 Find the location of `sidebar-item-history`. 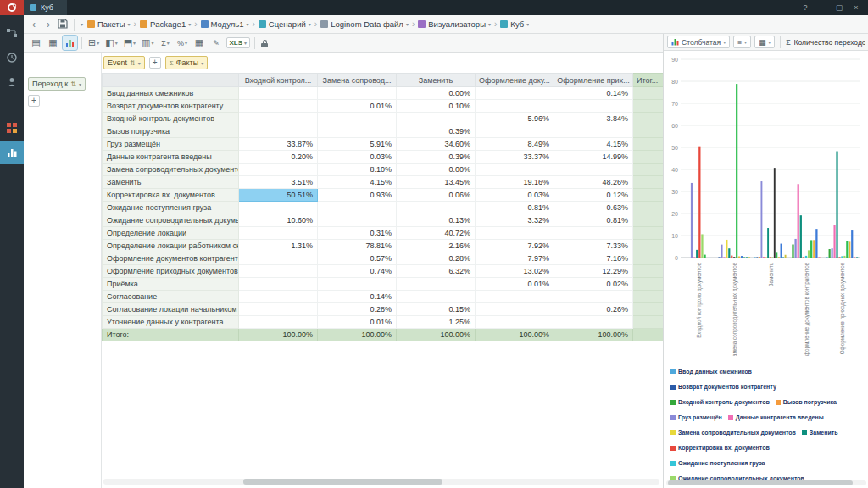

sidebar-item-history is located at coordinates (12, 58).